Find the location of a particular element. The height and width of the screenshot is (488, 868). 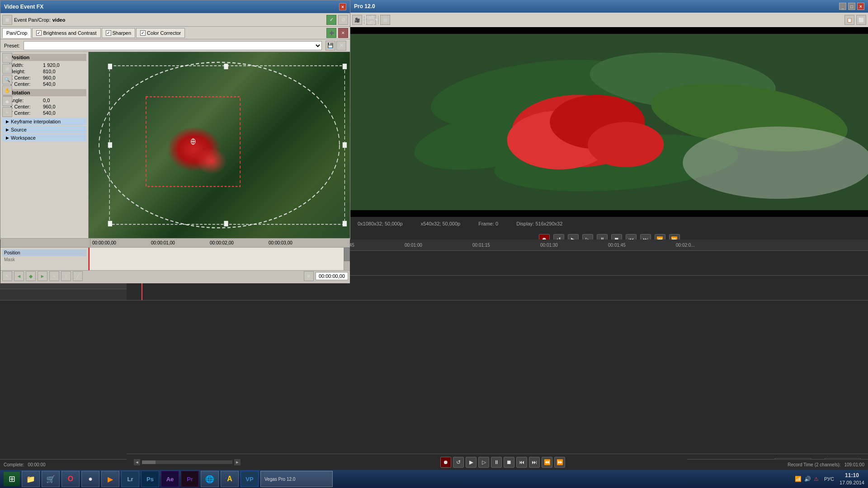

vegas-titlebar: Pro 12.0 _ □ × is located at coordinates (609, 6).